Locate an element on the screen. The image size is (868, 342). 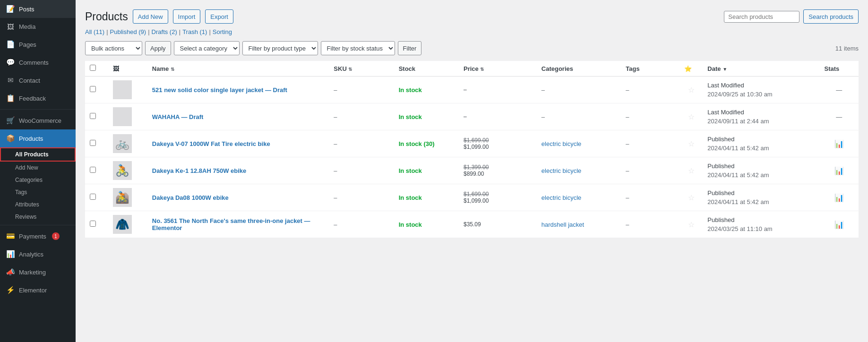
sidebar-item-elementor: ⚡ Elementor is located at coordinates (38, 290).